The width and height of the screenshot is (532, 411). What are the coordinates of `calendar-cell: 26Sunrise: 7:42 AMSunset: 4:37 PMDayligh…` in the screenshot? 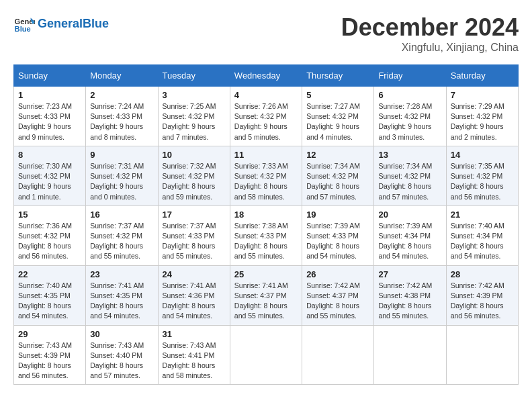 It's located at (339, 295).